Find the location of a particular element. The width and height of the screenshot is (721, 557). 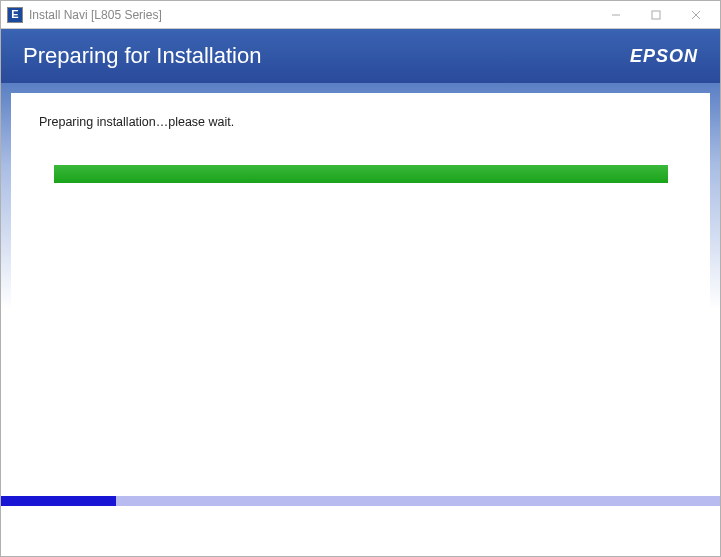

titlebar: E Install Navi [L805 Series] is located at coordinates (360, 15).